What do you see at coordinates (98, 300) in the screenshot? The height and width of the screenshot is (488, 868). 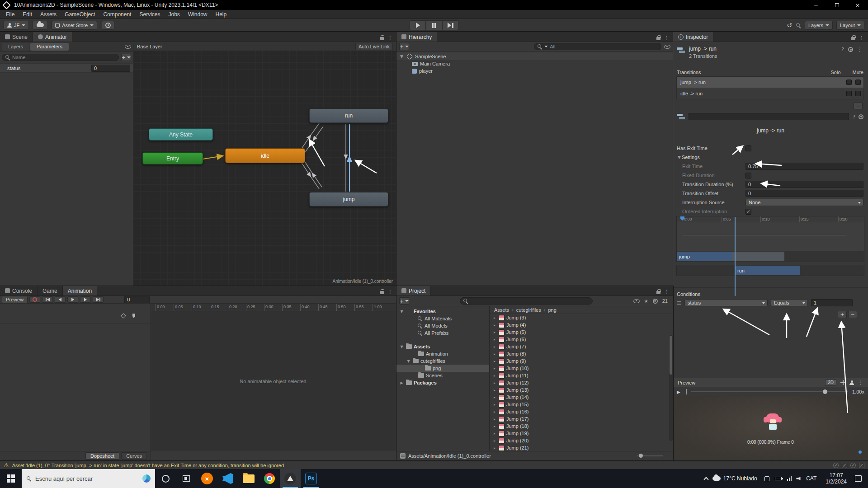 I see `last-key-button` at bounding box center [98, 300].